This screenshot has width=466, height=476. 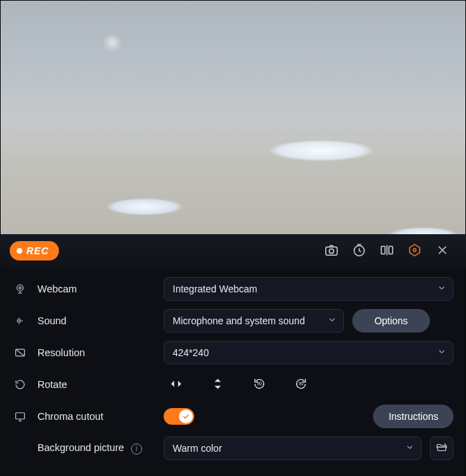 I want to click on rotate-cw-icon: 90, so click(x=301, y=385).